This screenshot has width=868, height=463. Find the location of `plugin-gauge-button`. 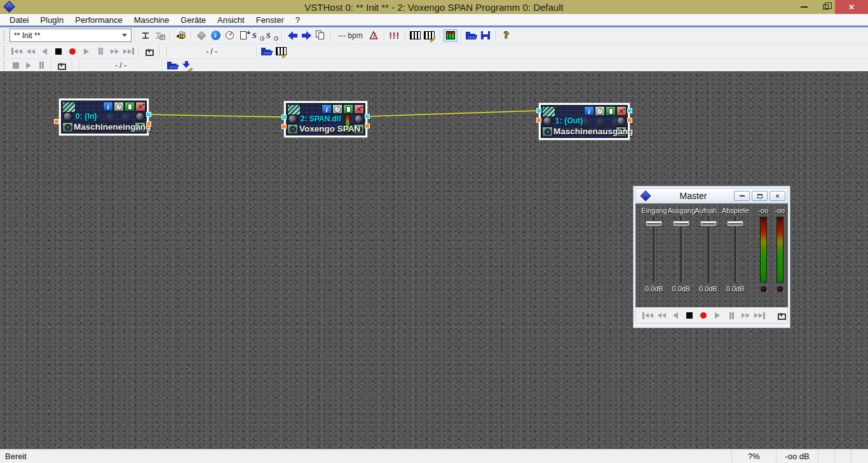

plugin-gauge-button is located at coordinates (229, 36).